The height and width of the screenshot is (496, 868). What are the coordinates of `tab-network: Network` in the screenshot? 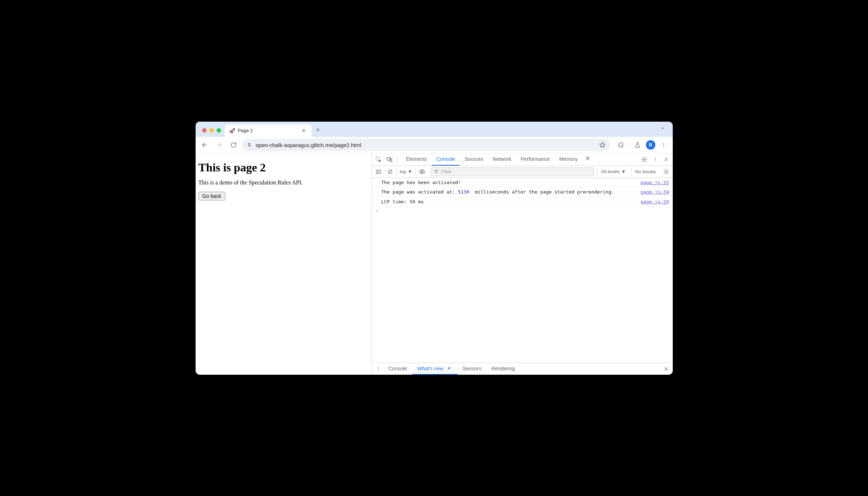 It's located at (502, 159).